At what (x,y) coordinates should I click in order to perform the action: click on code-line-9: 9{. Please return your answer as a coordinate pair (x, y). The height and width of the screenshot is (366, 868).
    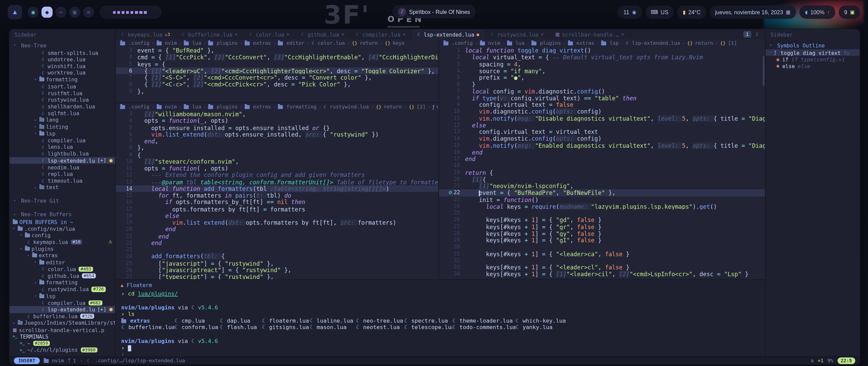
    Looking at the image, I should click on (277, 155).